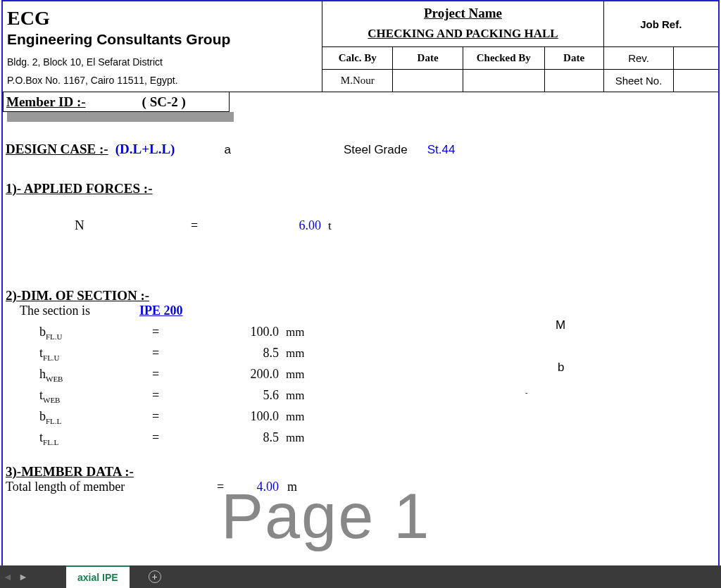 The width and height of the screenshot is (721, 588). I want to click on steel-grade-label: Steel Grade, so click(376, 150).